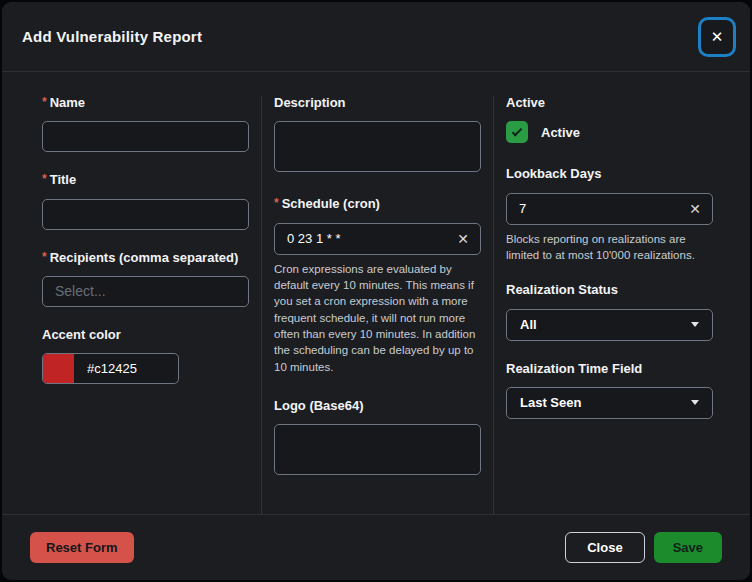 The image size is (752, 582). Describe the element at coordinates (560, 132) in the screenshot. I see `active-checkbox-label: Active` at that location.